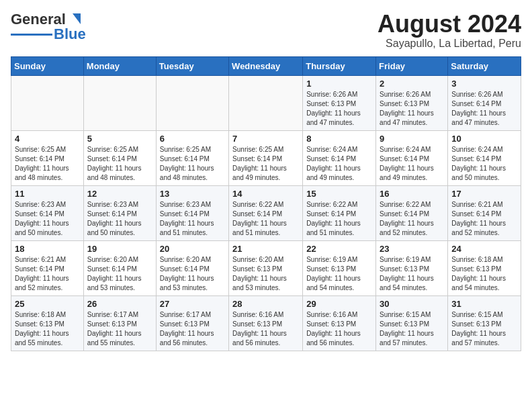  Describe the element at coordinates (339, 83) in the screenshot. I see `day-number: 1` at that location.